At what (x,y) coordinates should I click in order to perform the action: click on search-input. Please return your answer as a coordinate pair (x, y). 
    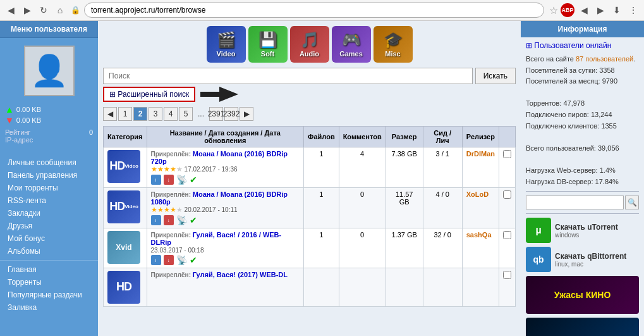
    Looking at the image, I should click on (288, 76).